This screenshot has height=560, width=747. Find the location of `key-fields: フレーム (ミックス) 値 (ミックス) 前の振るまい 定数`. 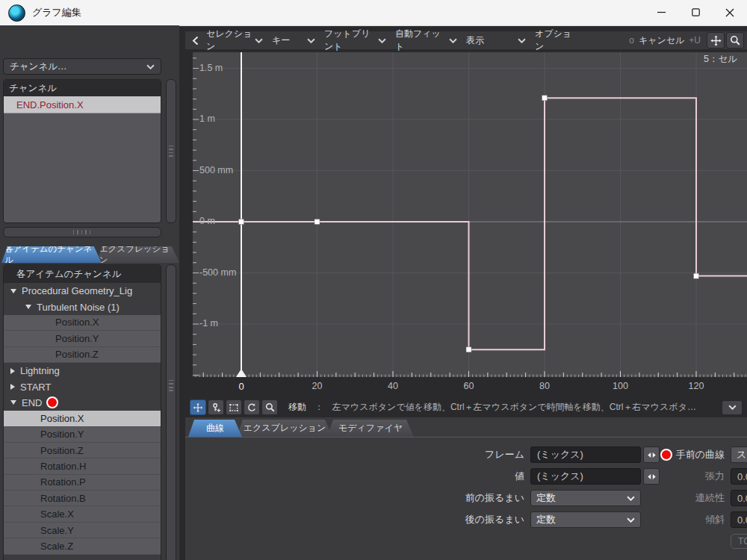

key-fields: フレーム (ミックス) 値 (ミックス) 前の振るまい 定数 is located at coordinates (536, 490).